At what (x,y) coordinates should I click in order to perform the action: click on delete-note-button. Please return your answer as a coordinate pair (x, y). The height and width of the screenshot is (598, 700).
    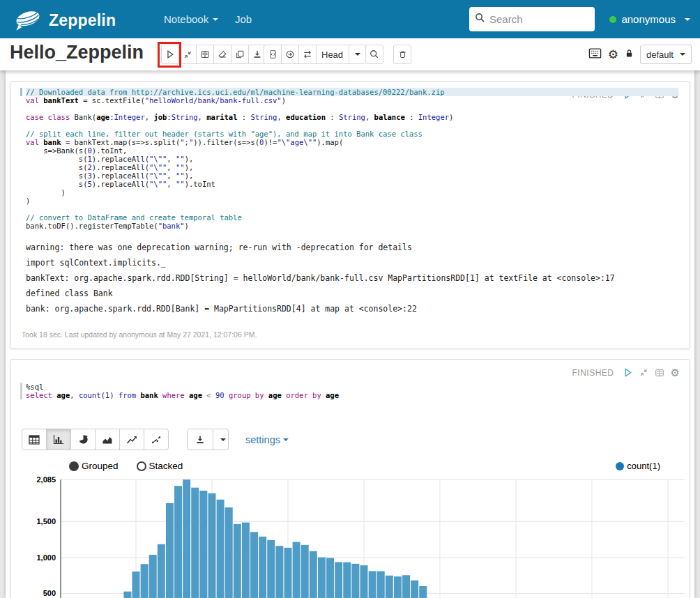
    Looking at the image, I should click on (402, 54).